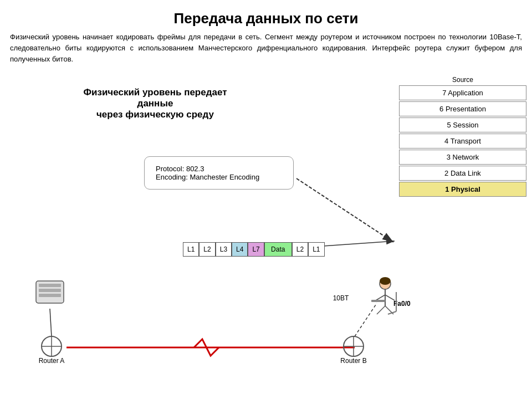 This screenshot has width=532, height=399. Describe the element at coordinates (52, 361) in the screenshot. I see `svg-text: Router A` at that location.